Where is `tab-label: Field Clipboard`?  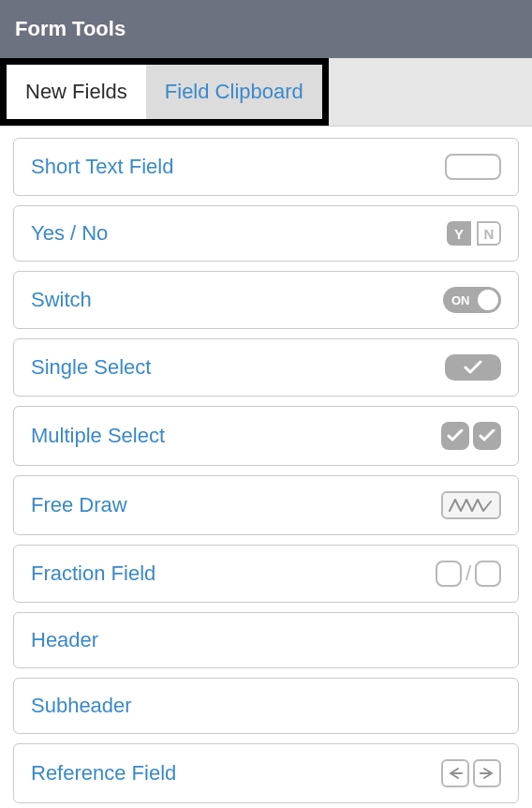 tab-label: Field Clipboard is located at coordinates (234, 92).